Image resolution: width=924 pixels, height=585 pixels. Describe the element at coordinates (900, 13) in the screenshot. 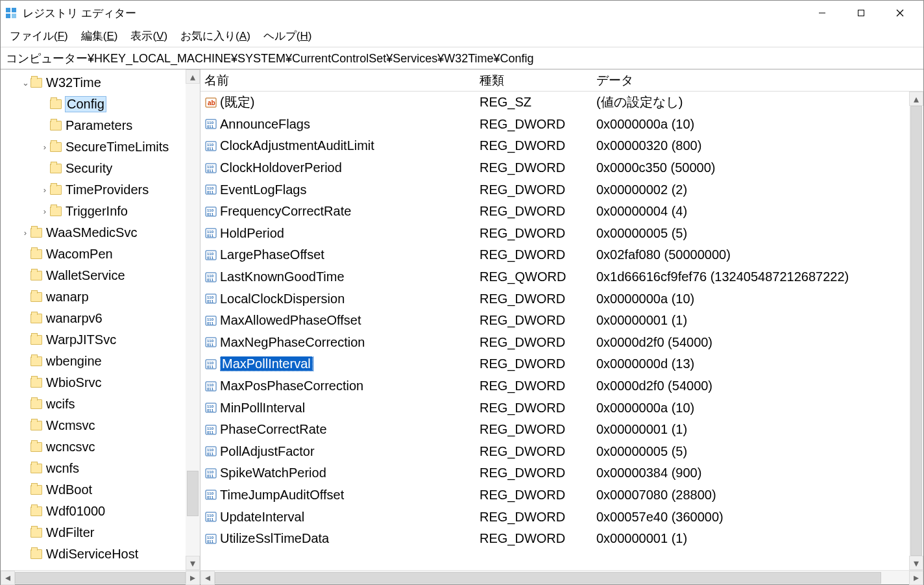

I see `close-button` at that location.